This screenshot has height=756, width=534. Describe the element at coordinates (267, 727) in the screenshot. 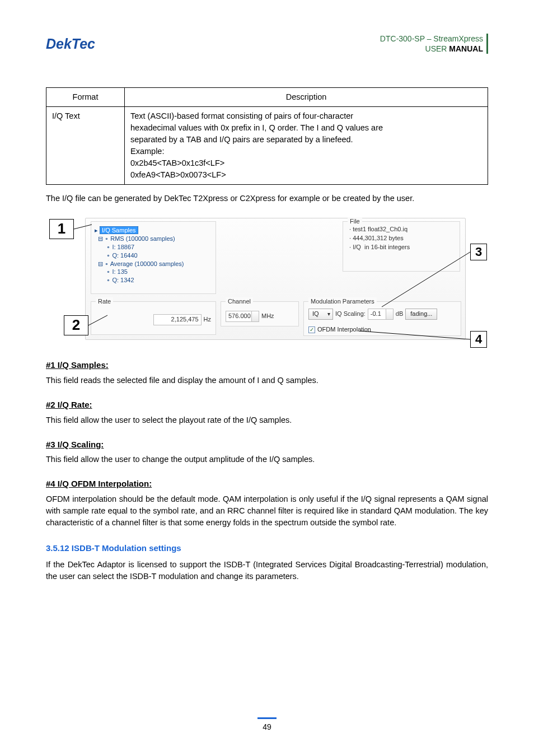

I see `page-number: 49` at that location.